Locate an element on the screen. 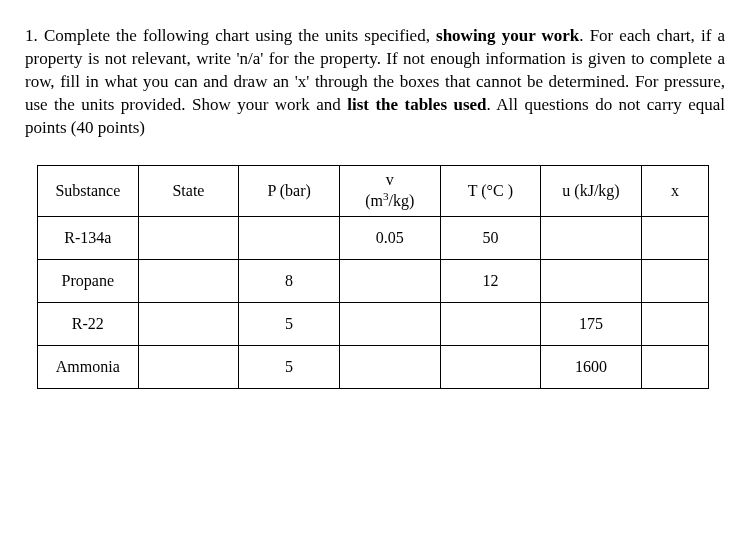  header-specific-volume: v (m3/kg) is located at coordinates (390, 190).